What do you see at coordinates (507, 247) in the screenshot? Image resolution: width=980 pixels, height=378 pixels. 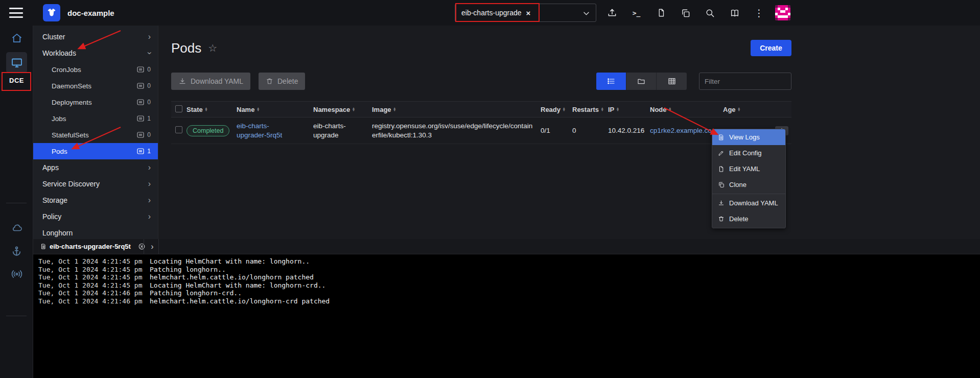 I see `log-tab-bar: eib-charts-upgrader-5rq5t ›` at bounding box center [507, 247].